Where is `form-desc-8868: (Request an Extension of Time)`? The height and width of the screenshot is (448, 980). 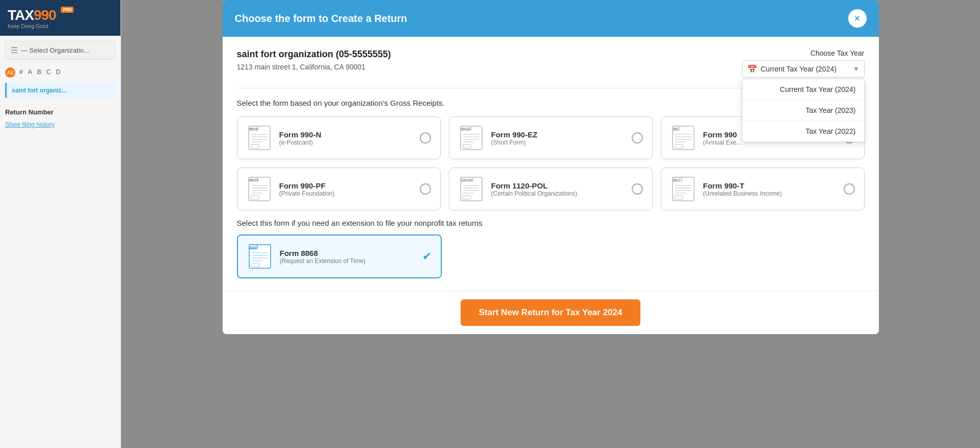
form-desc-8868: (Request an Extension of Time) is located at coordinates (348, 261).